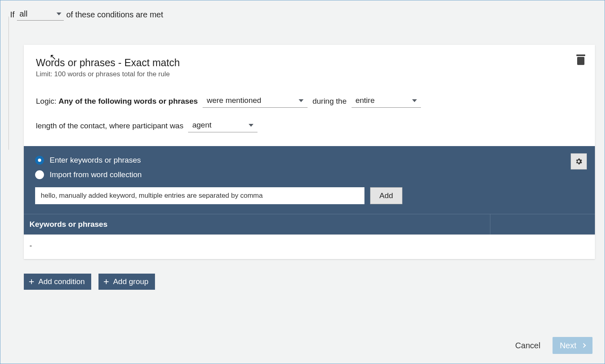 Image resolution: width=605 pixels, height=364 pixels. What do you see at coordinates (128, 101) in the screenshot?
I see `logic-bold: Any of the following words or phrases` at bounding box center [128, 101].